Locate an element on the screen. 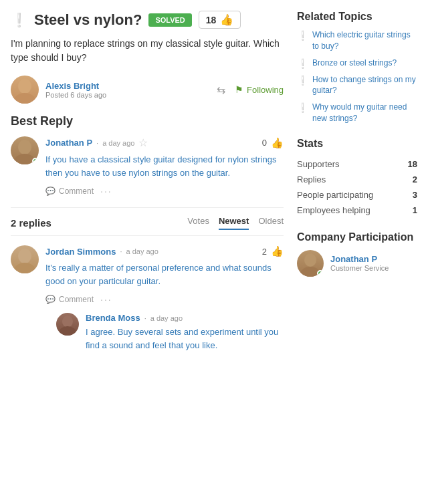  nested-reply-1-avatar is located at coordinates (68, 324).